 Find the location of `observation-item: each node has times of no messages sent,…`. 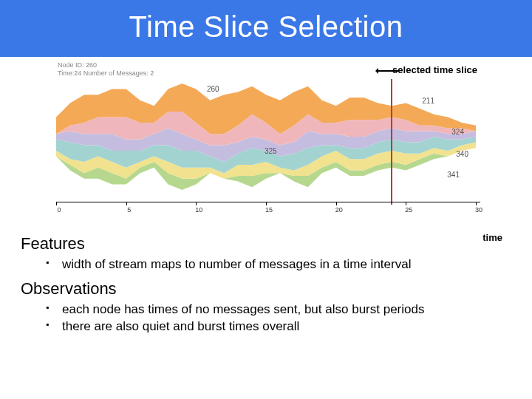

observation-item: each node has times of no messages sent,… is located at coordinates (279, 310).